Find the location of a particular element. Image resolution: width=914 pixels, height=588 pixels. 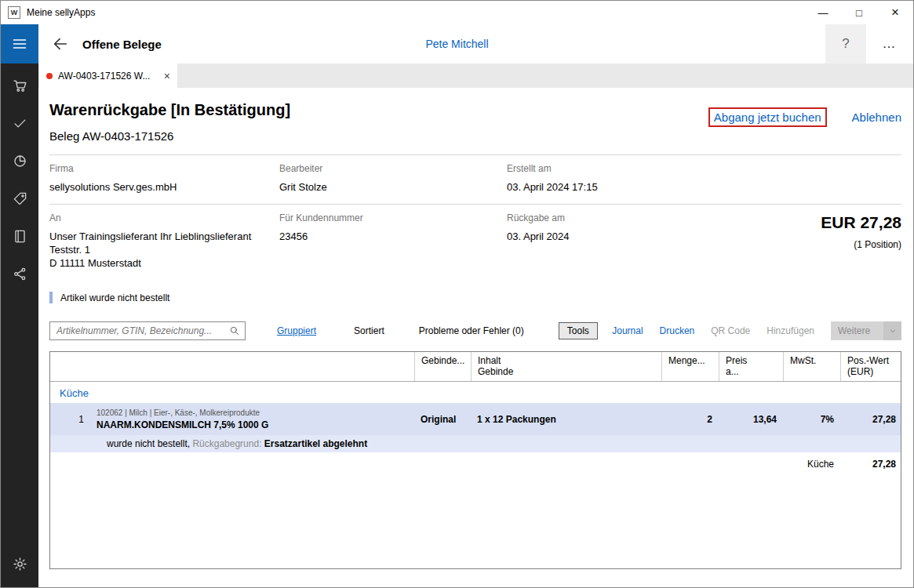

app-header: Offene Belege Pete Mitchell ? … is located at coordinates (457, 44).